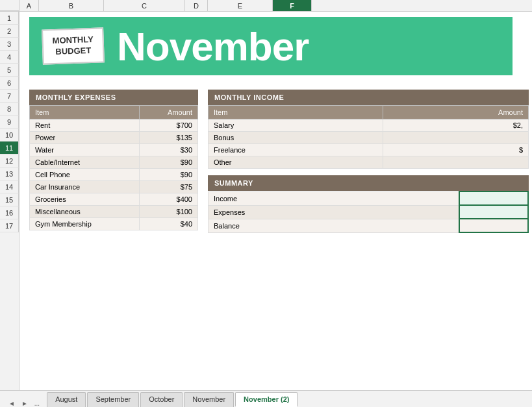 The image size is (532, 407). Describe the element at coordinates (9, 96) in the screenshot. I see `row-num-7: 7` at that location.